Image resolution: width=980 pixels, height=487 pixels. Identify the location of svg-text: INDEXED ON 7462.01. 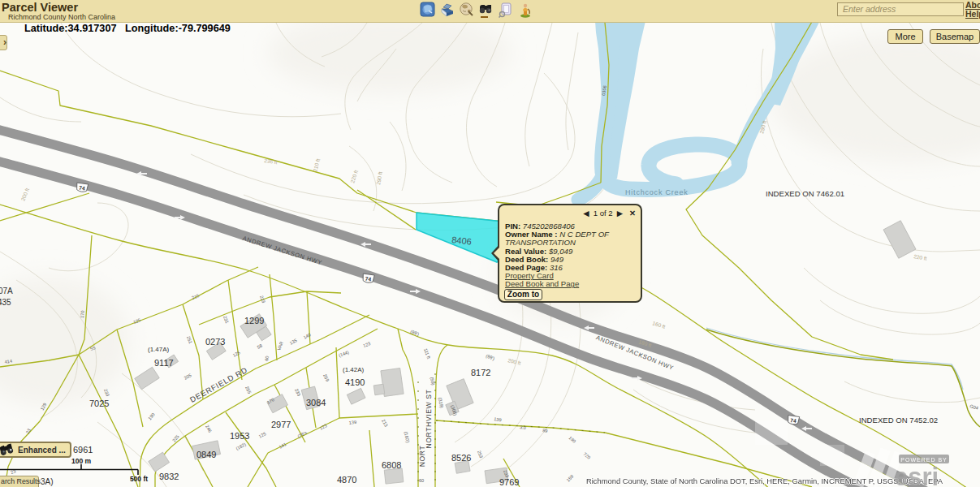
(805, 193).